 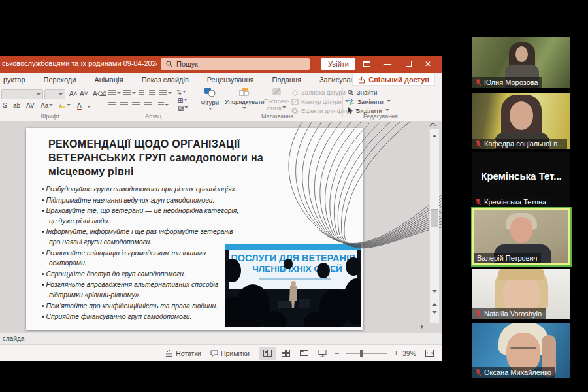 I want to click on justify-icon, so click(x=148, y=105).